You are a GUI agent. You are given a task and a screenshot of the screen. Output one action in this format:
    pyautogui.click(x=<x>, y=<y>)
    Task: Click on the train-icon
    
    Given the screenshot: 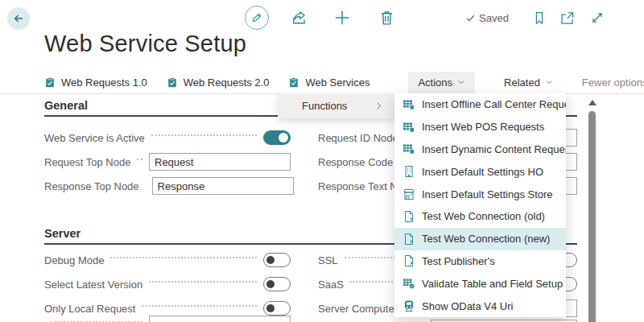 What is the action you would take?
    pyautogui.click(x=409, y=306)
    